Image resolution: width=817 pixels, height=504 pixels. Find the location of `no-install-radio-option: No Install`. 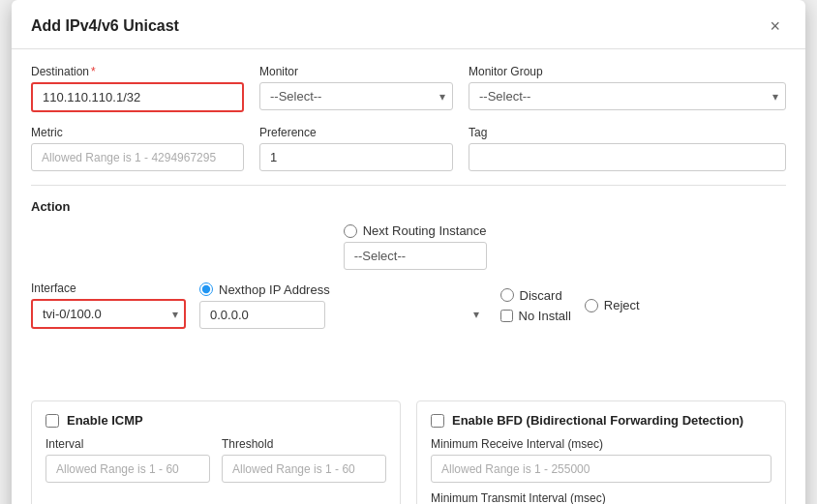

no-install-radio-option: No Install is located at coordinates (536, 315).